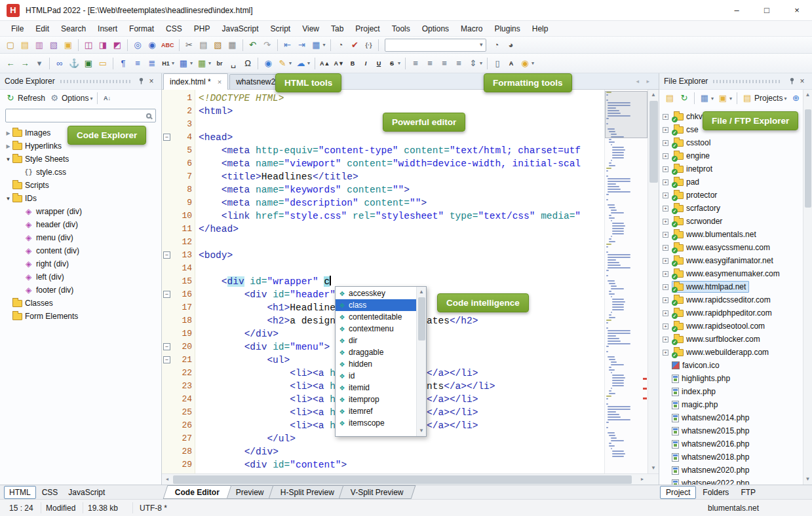 This screenshot has width=812, height=516. I want to click on fe-folder-www-rapidphpeditor-com: +www.rapidphpeditor.com, so click(731, 313).